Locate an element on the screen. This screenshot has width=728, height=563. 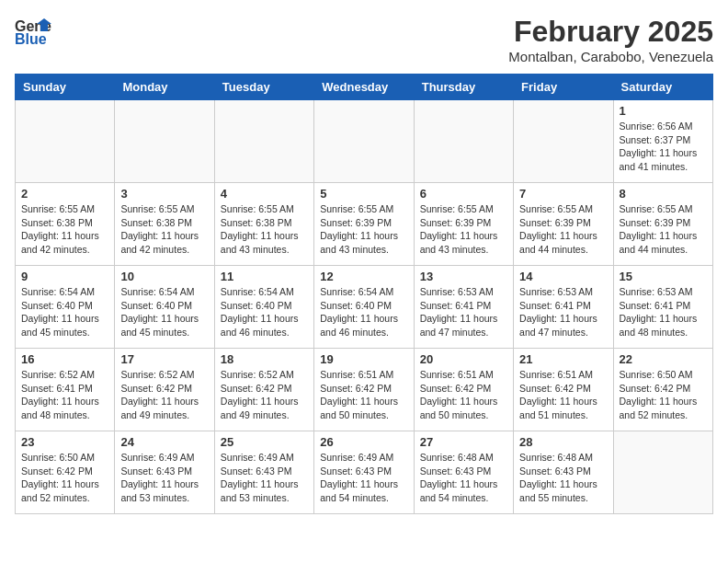
calendar-header-row: SundayMondayTuesdayWednesdayThursdayFrid… is located at coordinates (364, 87).